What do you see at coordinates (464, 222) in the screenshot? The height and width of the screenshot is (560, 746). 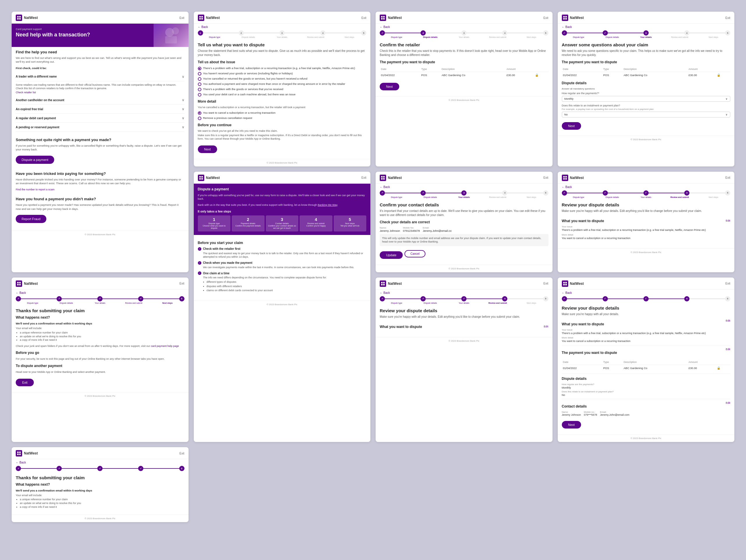 I see `check-details-section: Check your details are correct` at bounding box center [464, 222].